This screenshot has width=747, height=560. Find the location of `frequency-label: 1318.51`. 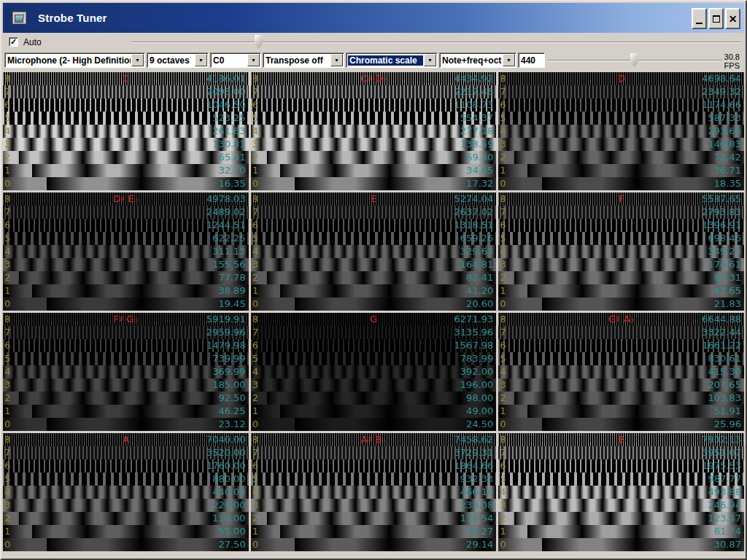

frequency-label: 1318.51 is located at coordinates (474, 225).